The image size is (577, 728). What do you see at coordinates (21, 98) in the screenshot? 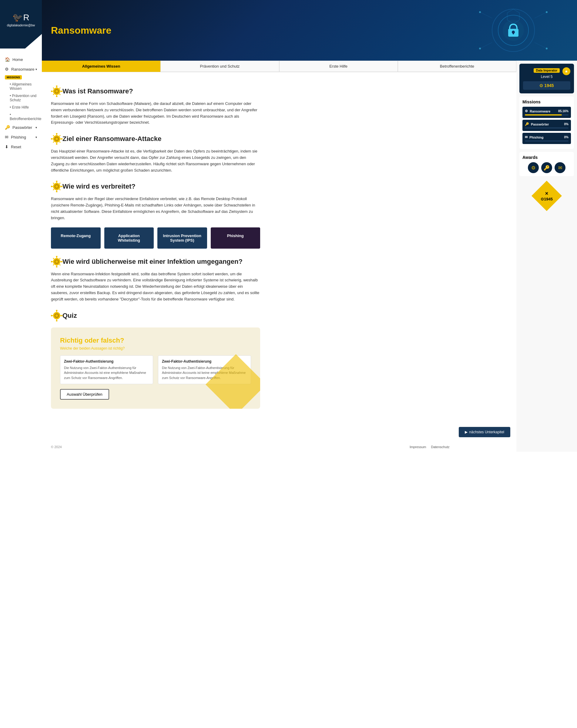
I see `sidebar-sub-praevention: Prävention und Schutz` at bounding box center [21, 98].